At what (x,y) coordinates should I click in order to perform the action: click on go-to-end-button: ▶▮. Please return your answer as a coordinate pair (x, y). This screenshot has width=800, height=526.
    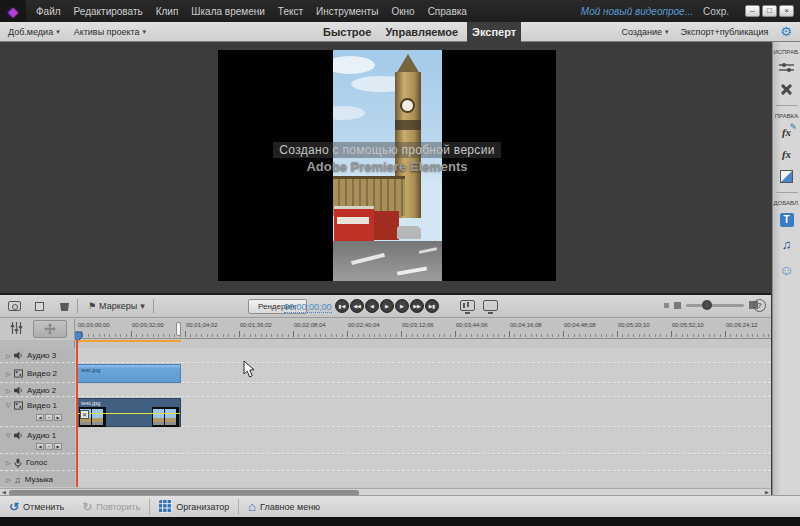
    Looking at the image, I should click on (432, 306).